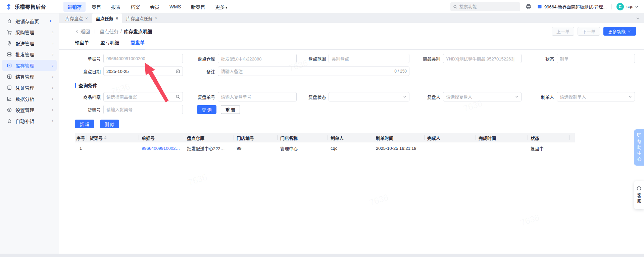 The image size is (644, 257). Describe the element at coordinates (369, 58) in the screenshot. I see `scope-input` at that location.